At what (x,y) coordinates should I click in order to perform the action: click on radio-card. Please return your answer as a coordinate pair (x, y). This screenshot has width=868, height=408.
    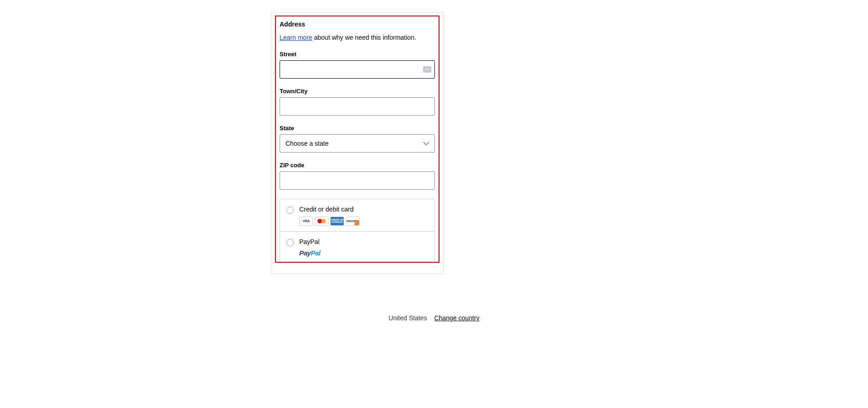
    Looking at the image, I should click on (290, 210).